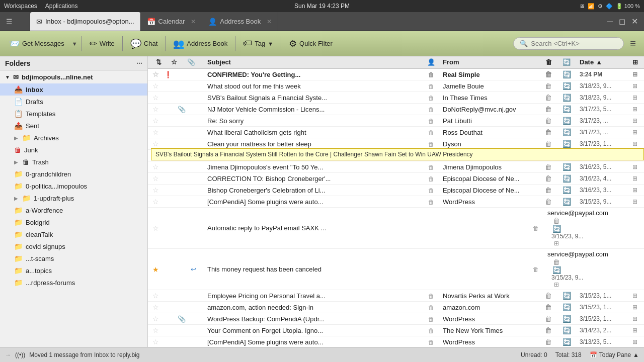 The image size is (644, 362). Describe the element at coordinates (73, 162) in the screenshot. I see `sidebar-item-trash: ▶ 🗑 Trash` at that location.